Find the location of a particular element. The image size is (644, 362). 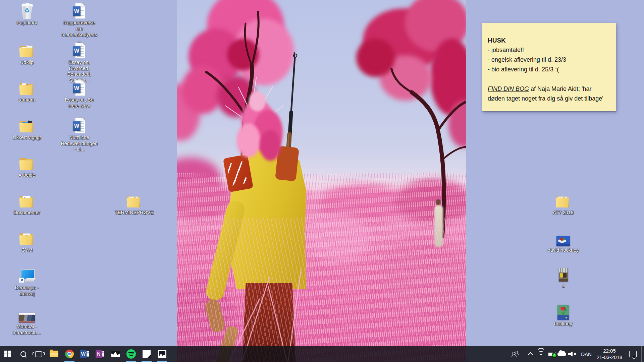

taskbar: W N DAN 22:05 21-03-2018 is located at coordinates (322, 354).